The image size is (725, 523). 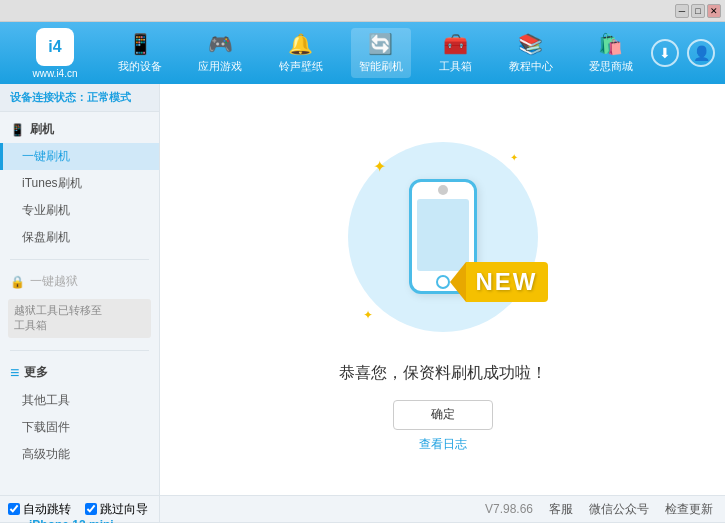 I want to click on nav-label-toolbox: 工具箱, so click(x=456, y=66).